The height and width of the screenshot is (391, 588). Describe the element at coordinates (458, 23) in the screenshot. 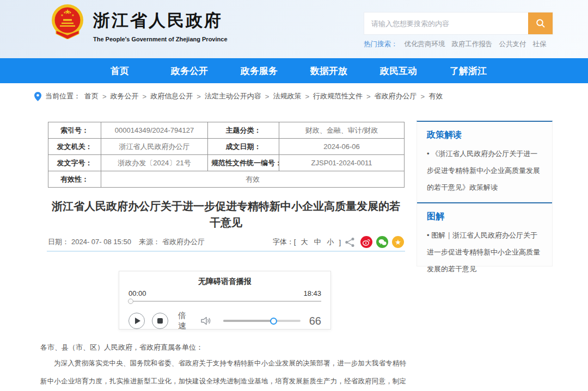

I see `search-box` at that location.